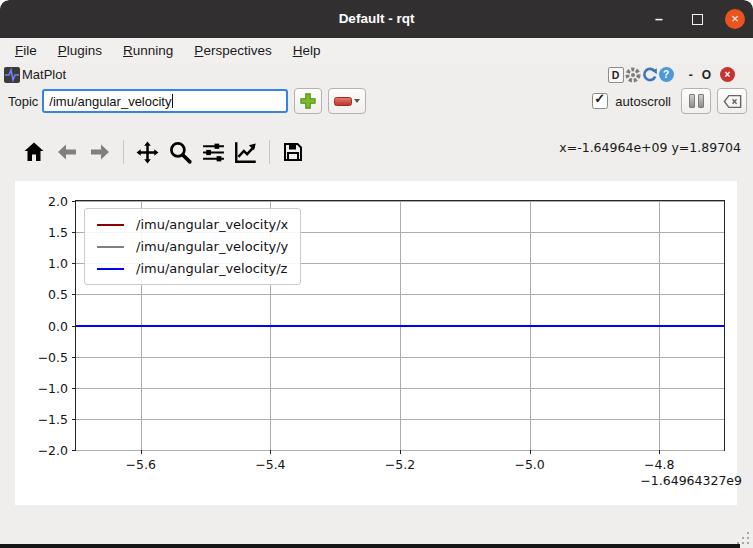  Describe the element at coordinates (732, 102) in the screenshot. I see `clear-backspace-icon` at that location.